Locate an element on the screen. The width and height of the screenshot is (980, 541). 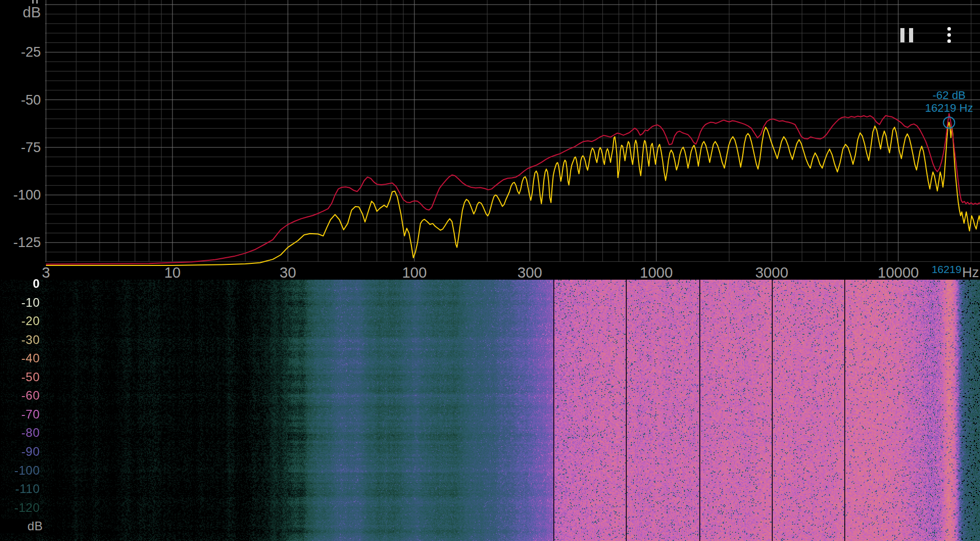
y-tick-label--50: -50 is located at coordinates (20, 100).